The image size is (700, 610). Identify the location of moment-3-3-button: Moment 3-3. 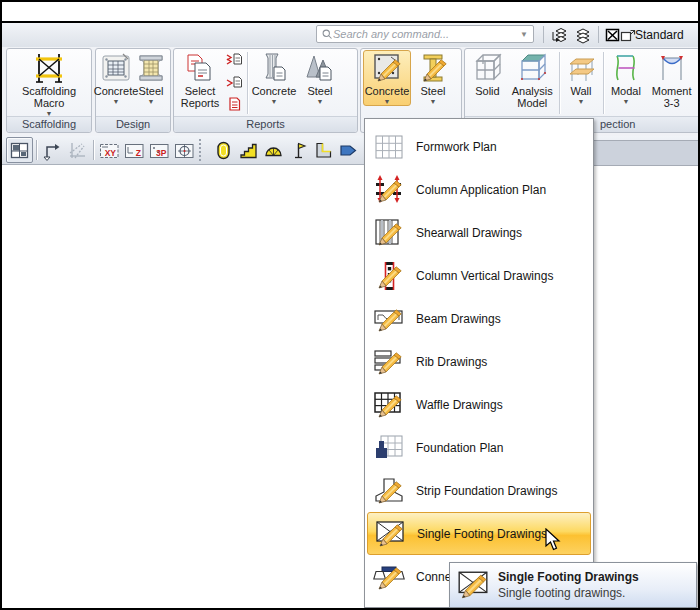
(672, 80).